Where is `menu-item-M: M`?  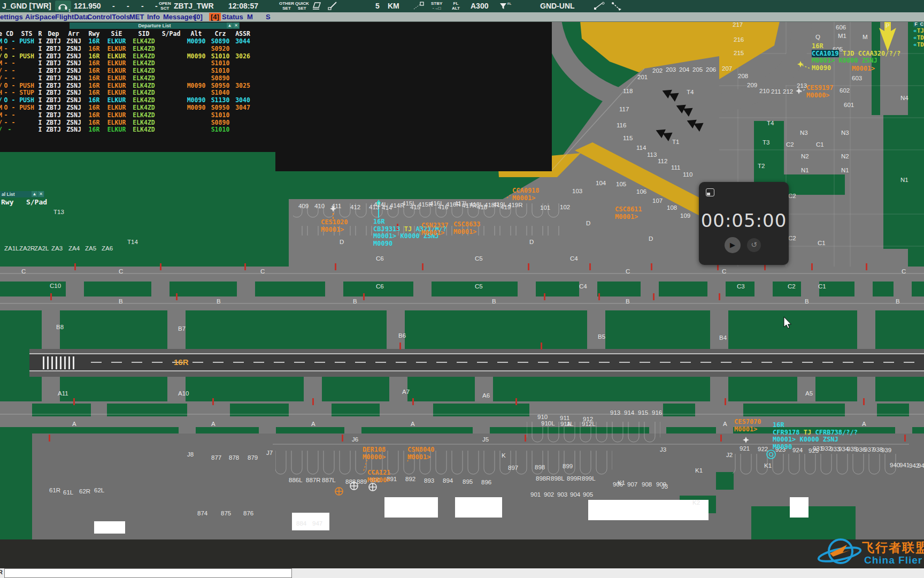
menu-item-M: M is located at coordinates (250, 17).